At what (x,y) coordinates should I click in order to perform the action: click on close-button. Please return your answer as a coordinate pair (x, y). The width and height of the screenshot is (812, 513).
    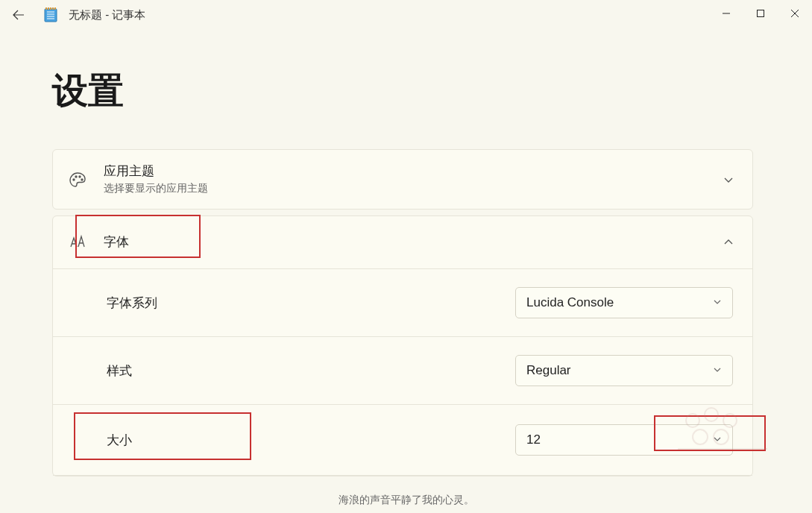
    Looking at the image, I should click on (795, 13).